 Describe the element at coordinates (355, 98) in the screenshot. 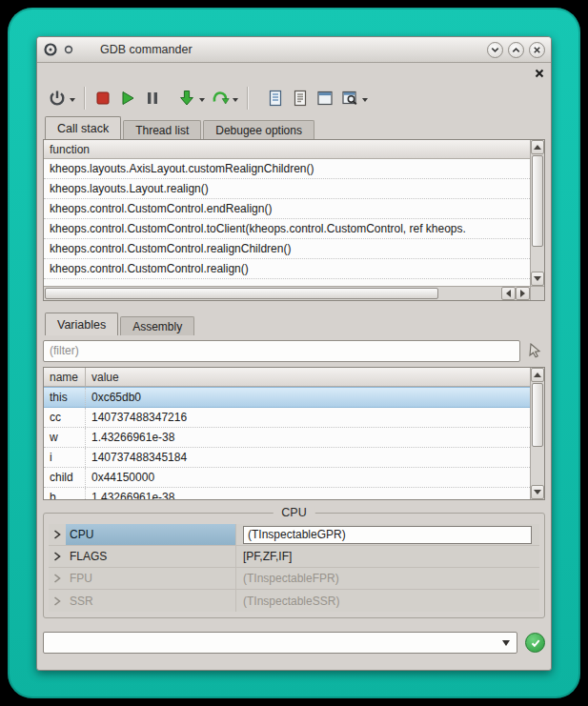

I see `inspect-window-button` at that location.